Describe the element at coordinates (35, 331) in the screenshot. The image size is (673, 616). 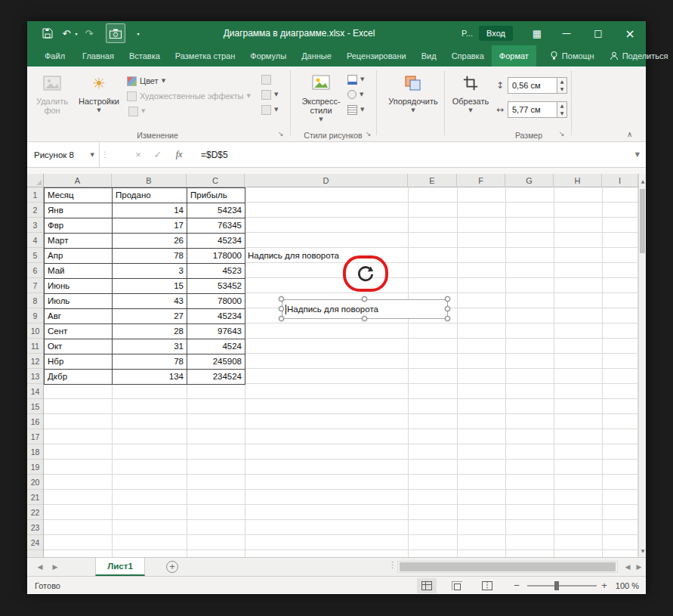
I see `row-header: 10` at that location.